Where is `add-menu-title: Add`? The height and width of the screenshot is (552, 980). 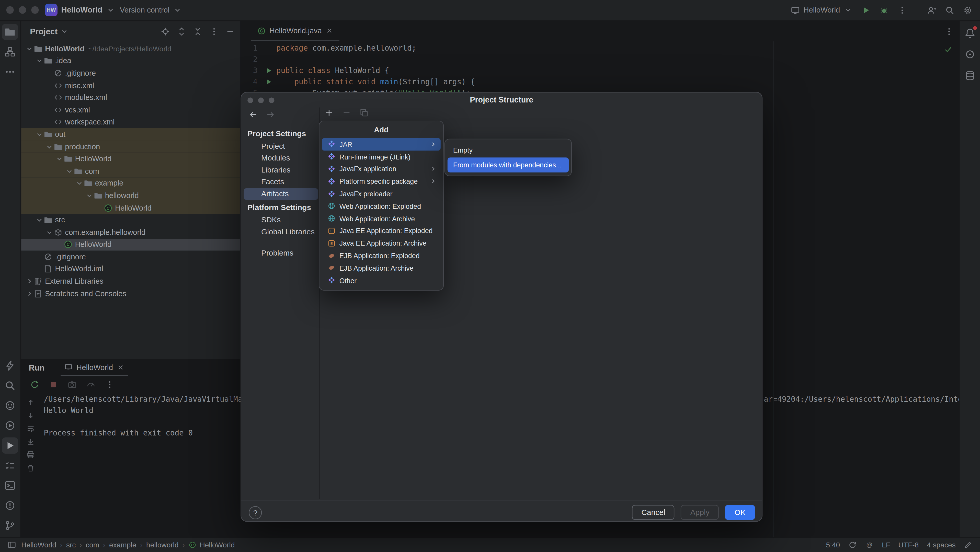 add-menu-title: Add is located at coordinates (381, 129).